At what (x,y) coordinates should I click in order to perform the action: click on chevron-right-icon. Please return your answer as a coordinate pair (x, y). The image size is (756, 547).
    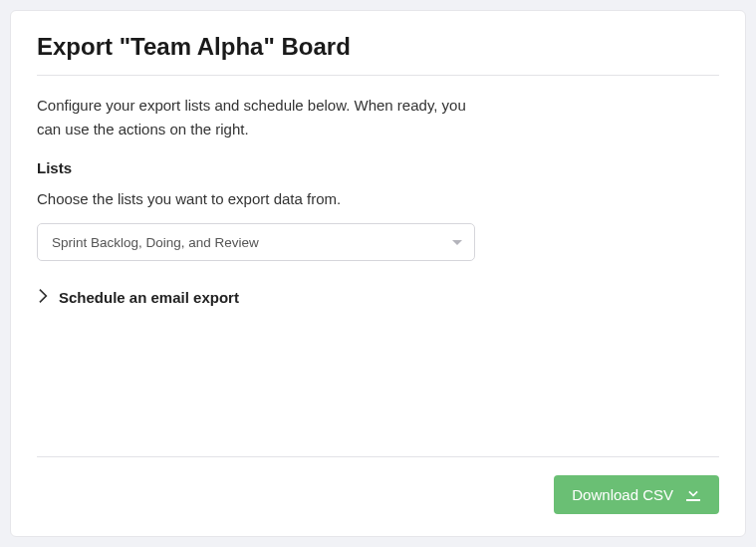
    Looking at the image, I should click on (44, 297).